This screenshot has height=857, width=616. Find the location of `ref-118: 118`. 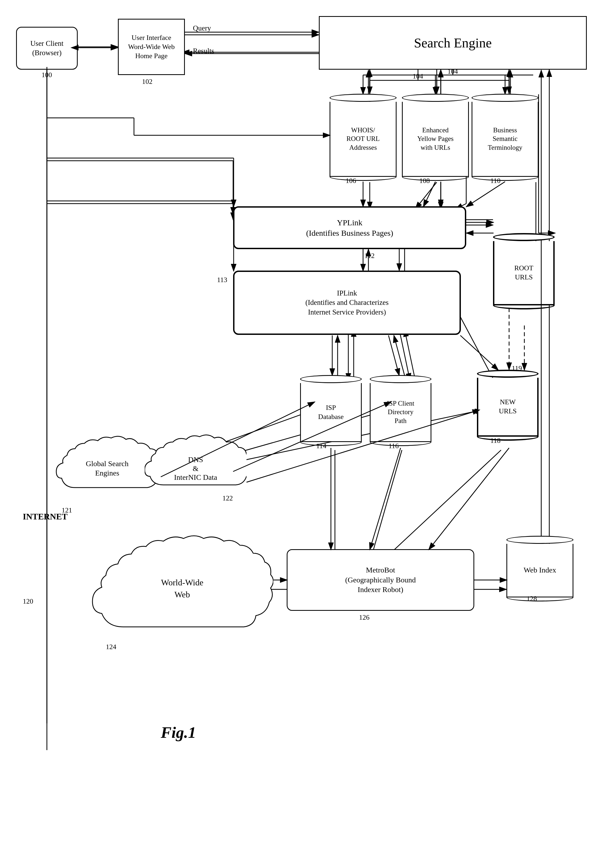

ref-118: 118 is located at coordinates (495, 441).